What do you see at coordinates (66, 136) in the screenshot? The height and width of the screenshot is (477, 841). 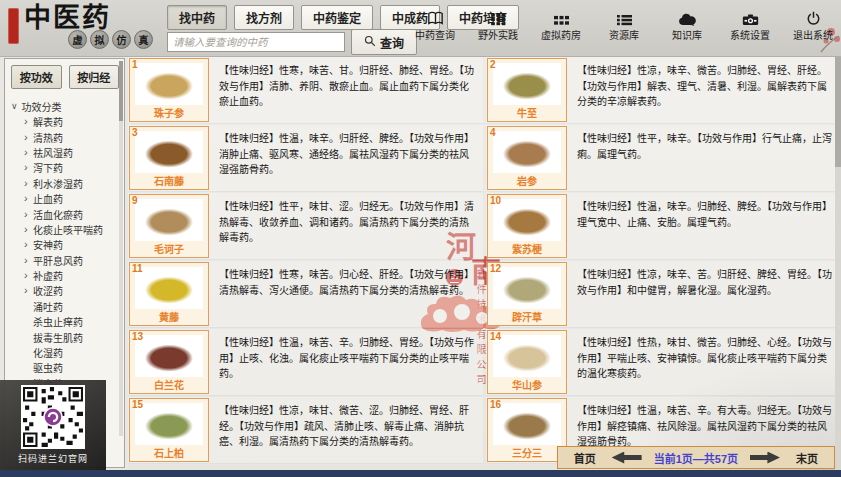 I see `sidebar-tree-item: › 清热药` at bounding box center [66, 136].